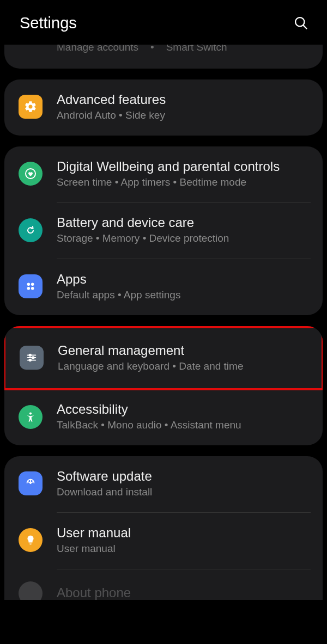 The height and width of the screenshot is (644, 327). I want to click on item-title: Apps, so click(184, 279).